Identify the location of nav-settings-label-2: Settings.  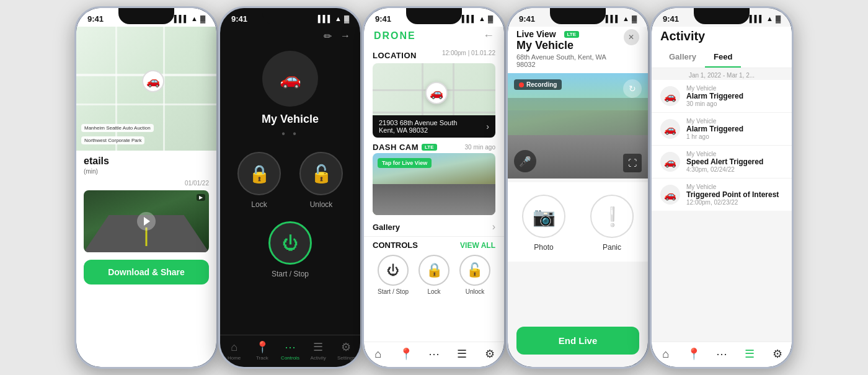
(346, 358).